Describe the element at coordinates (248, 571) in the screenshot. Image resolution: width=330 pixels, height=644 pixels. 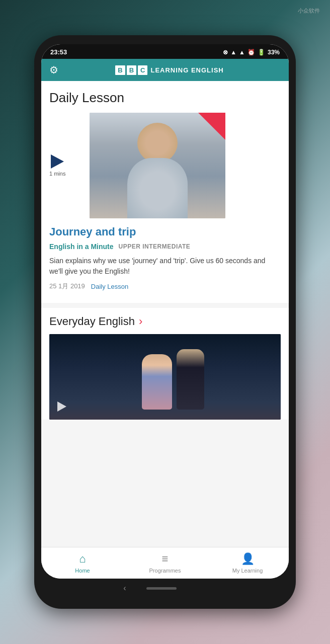
I see `nav-my-learning-label: My Learning` at that location.